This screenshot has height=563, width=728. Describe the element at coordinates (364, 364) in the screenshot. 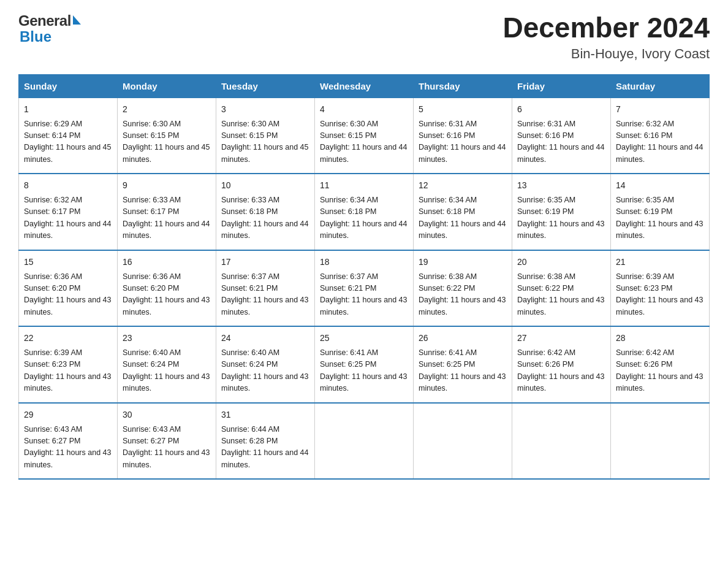

I see `calendar-cell: 25 Sunrise: 6:41 AMSunset: 6:25 PMDaylig…` at that location.